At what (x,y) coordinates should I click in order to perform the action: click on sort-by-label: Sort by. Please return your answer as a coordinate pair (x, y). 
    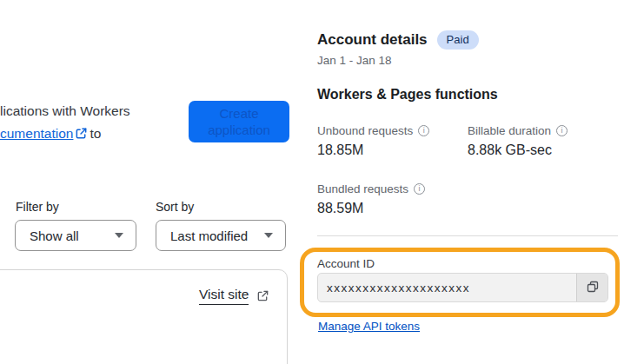
    Looking at the image, I should click on (175, 207).